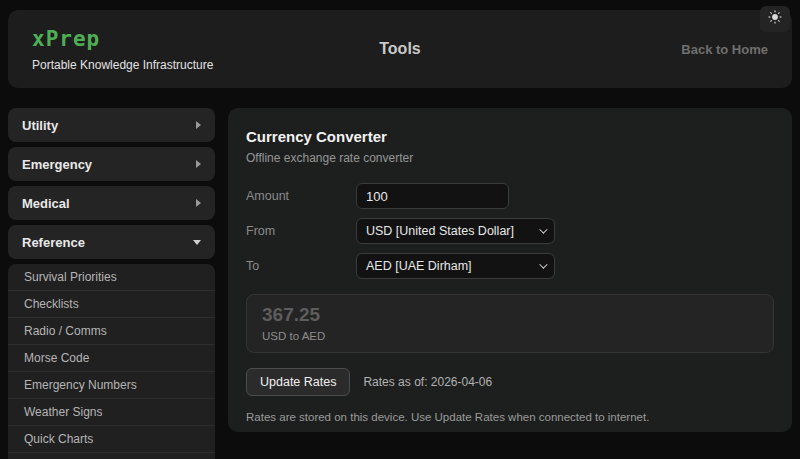  I want to click on from-label: From, so click(301, 231).